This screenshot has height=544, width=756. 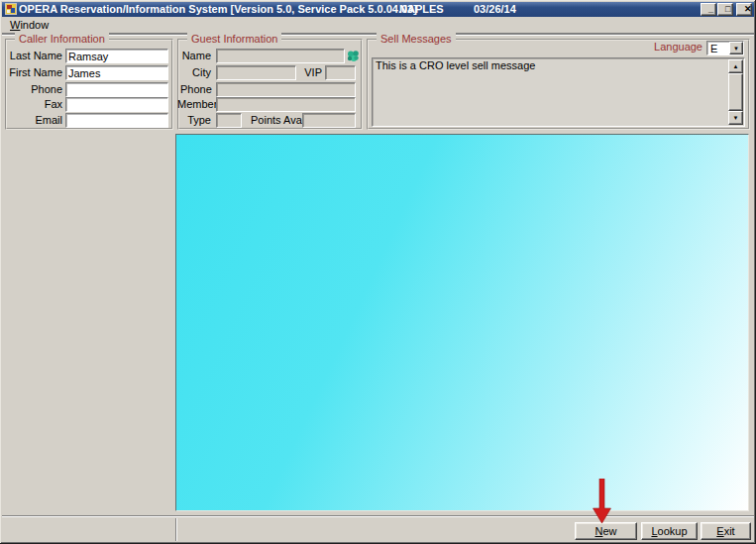 I want to click on menu-bar: Window, so click(x=378, y=25).